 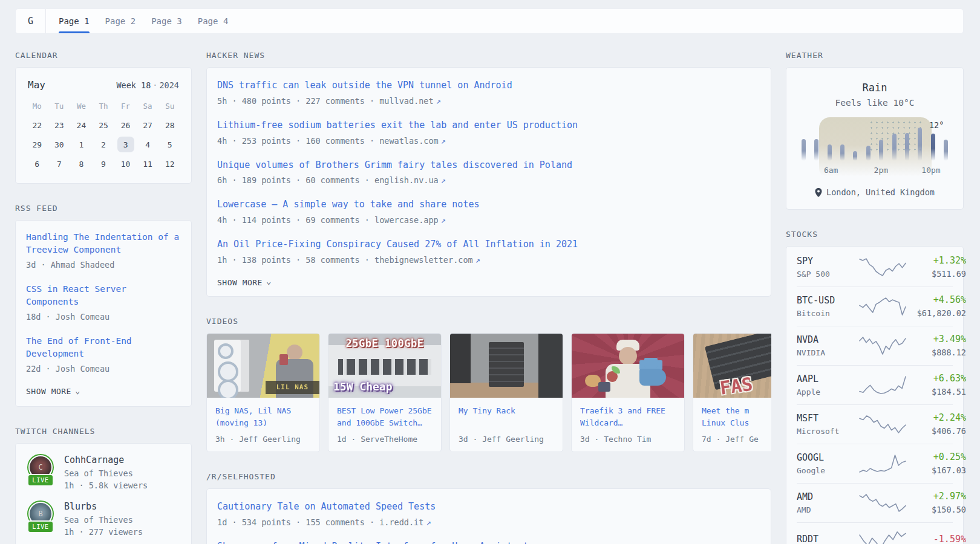 I want to click on stock-row: SPYS&P 500 +1.32%$511.69, so click(x=875, y=267).